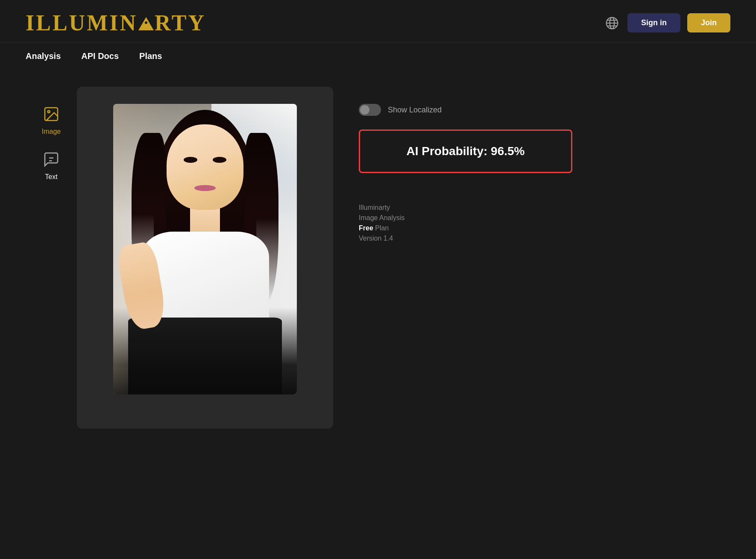 The image size is (756, 559). Describe the element at coordinates (532, 228) in the screenshot. I see `info-line-3: Free Plan` at that location.